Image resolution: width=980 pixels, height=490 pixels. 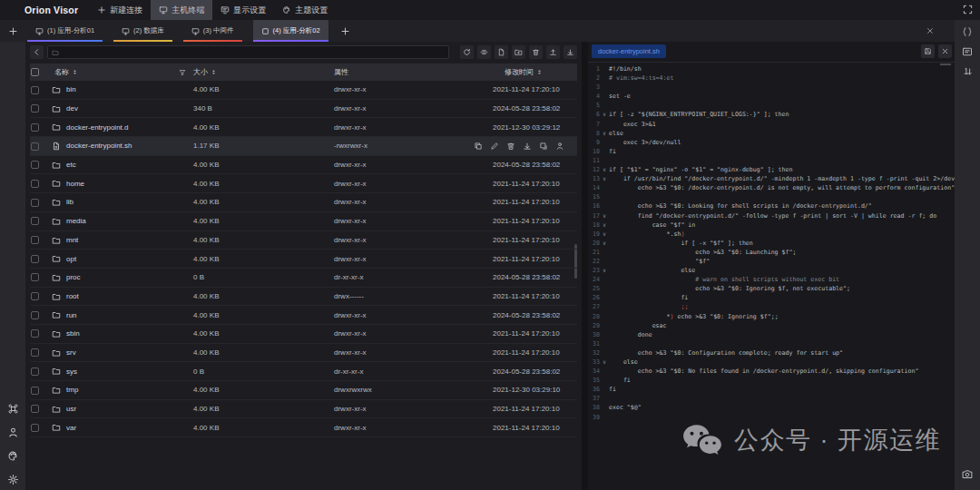 I want to click on copy-button, so click(x=478, y=146).